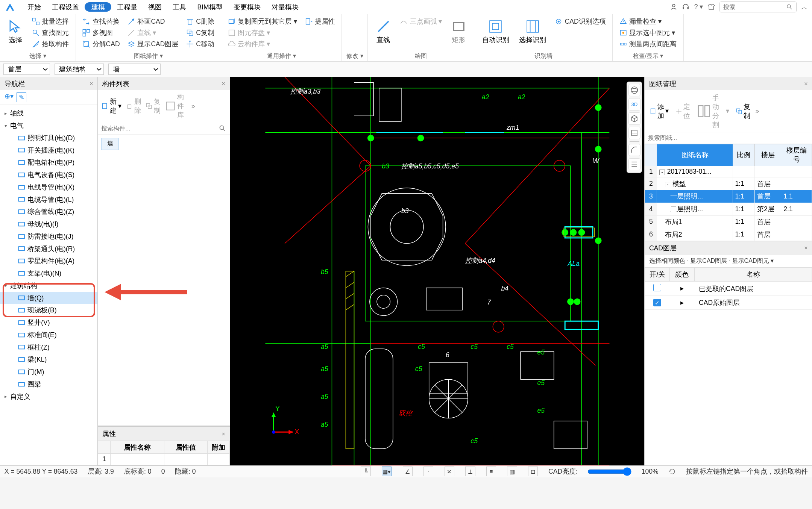 The width and height of the screenshot is (812, 509). What do you see at coordinates (408, 471) in the screenshot?
I see `snap-angle-icon: ∠` at bounding box center [408, 471].